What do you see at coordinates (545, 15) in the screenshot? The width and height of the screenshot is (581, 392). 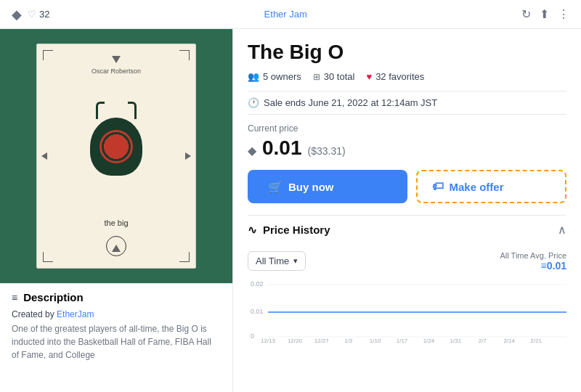 I see `nav-right: ↻ ⬆ ⋮` at bounding box center [545, 15].